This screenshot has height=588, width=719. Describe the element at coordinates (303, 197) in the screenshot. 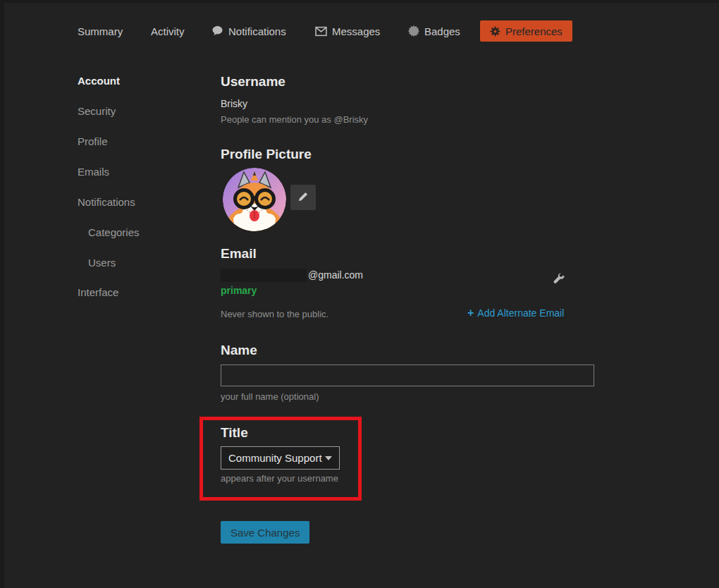

I see `pencil-icon` at that location.